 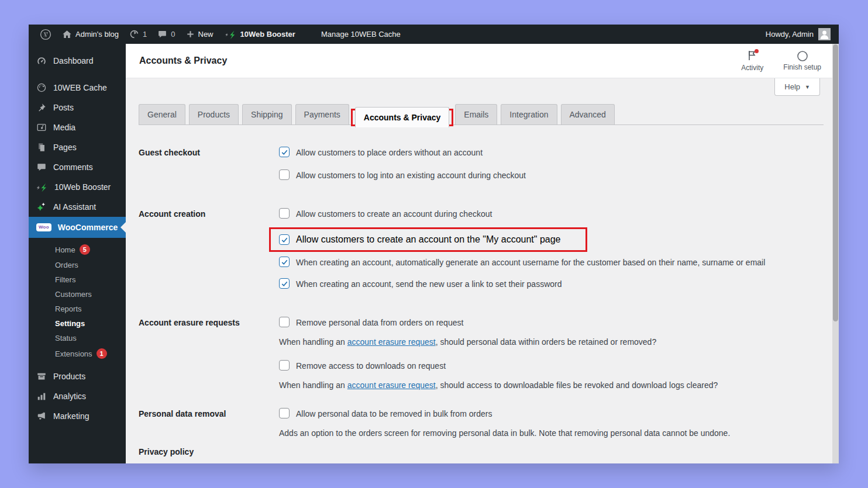 I want to click on help-dropdown-button: Help ▼, so click(x=797, y=87).